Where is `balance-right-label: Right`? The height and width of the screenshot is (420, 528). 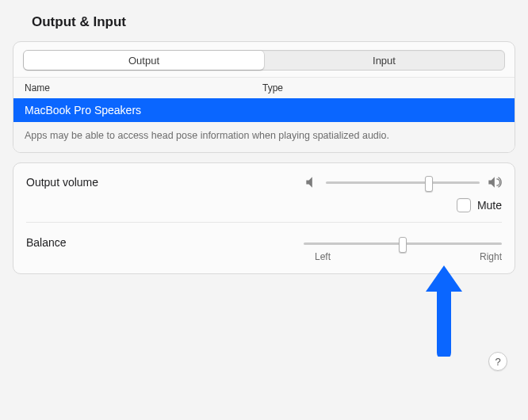
balance-right-label: Right is located at coordinates (491, 257).